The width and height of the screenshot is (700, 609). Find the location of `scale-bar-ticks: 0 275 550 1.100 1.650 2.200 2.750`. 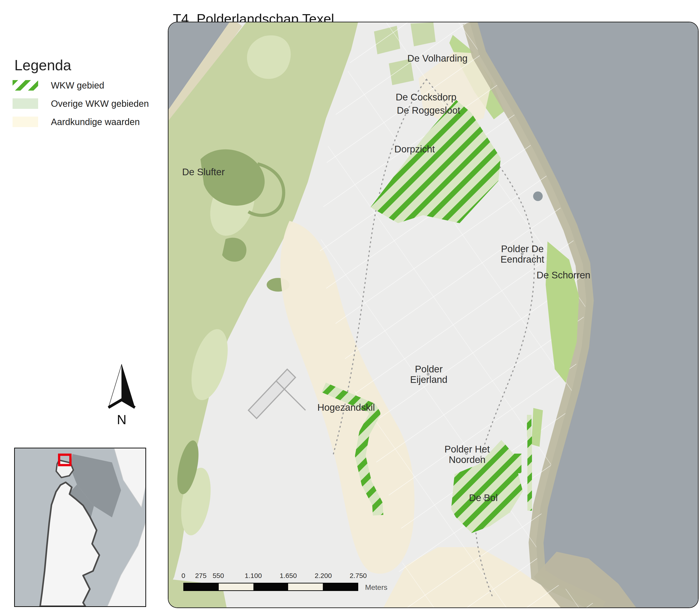

scale-bar-ticks: 0 275 550 1.100 1.650 2.200 2.750 is located at coordinates (271, 576).